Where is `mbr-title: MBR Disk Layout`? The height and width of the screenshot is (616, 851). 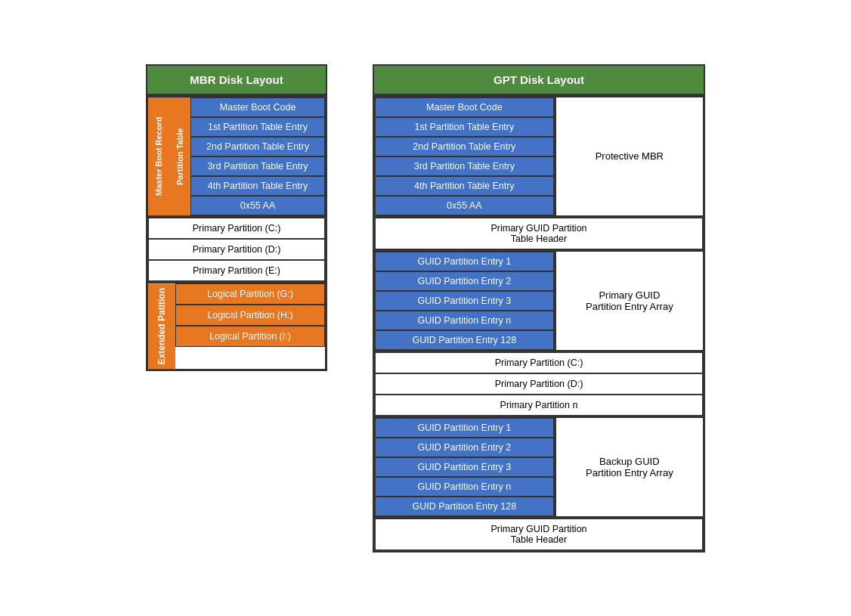 mbr-title: MBR Disk Layout is located at coordinates (237, 80).